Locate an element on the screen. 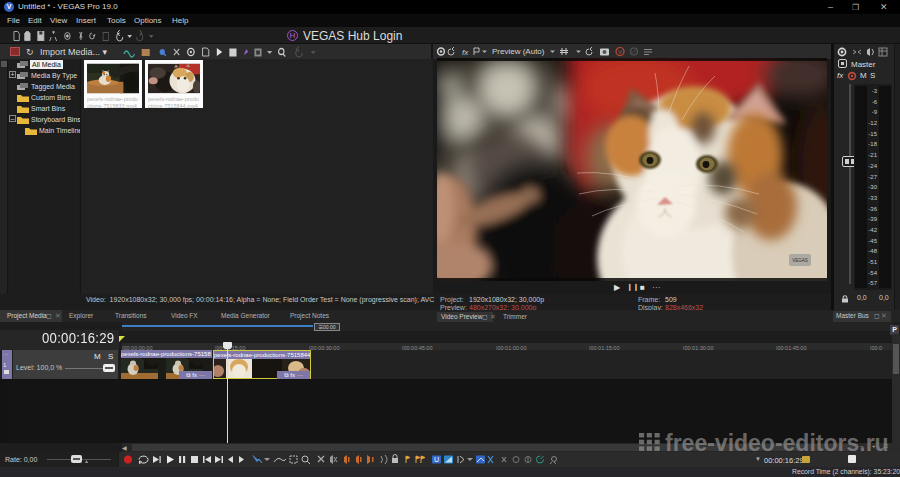 This screenshot has height=477, width=900. svg-text: -18 is located at coordinates (872, 144).